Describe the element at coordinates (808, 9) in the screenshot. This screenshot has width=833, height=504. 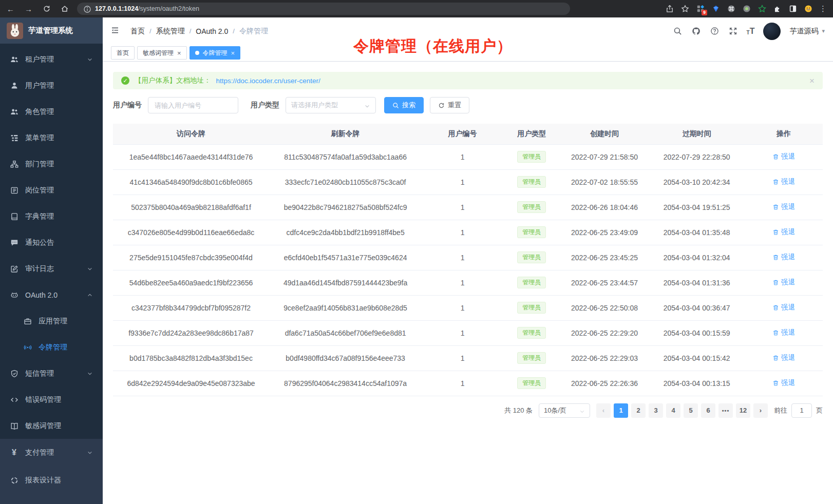
I see `emoji-extension-icon` at that location.